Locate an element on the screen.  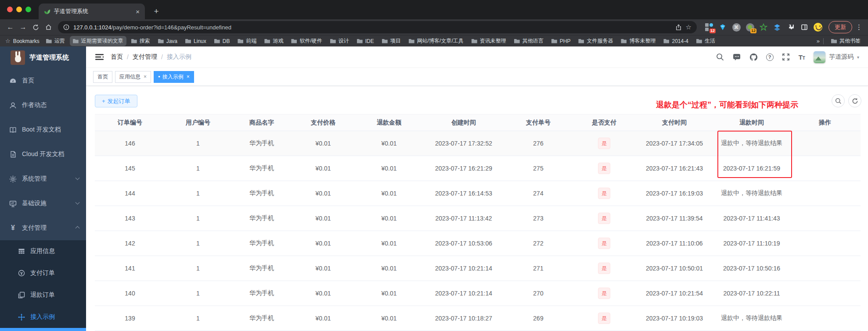
bookmark-folder: 生活 is located at coordinates (706, 41).